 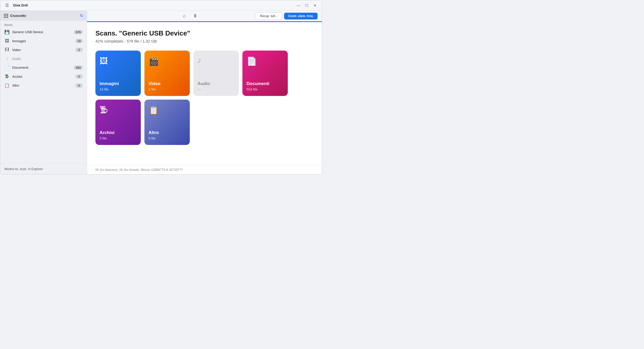 I want to click on sidebar-item-video: 🎞 Video 2, so click(x=44, y=50).